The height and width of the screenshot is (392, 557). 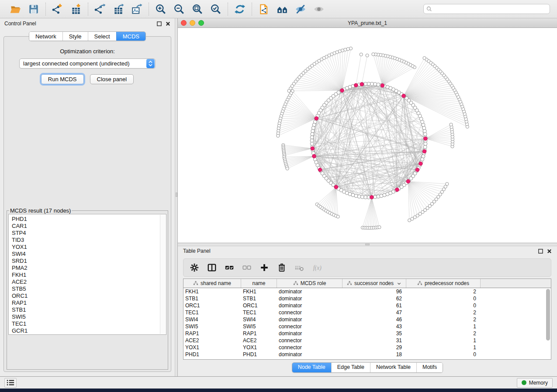 I want to click on cell-successor-nodes: 43, so click(x=374, y=327).